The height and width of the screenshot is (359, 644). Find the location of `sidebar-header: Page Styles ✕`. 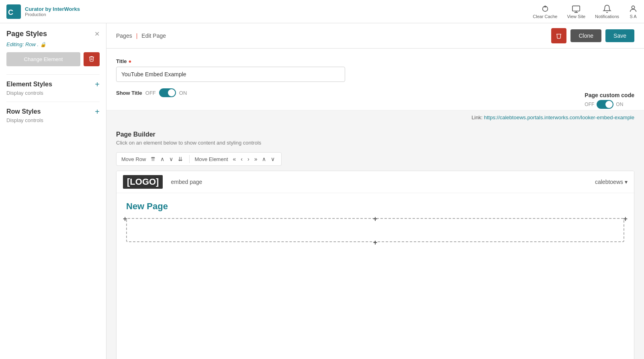

sidebar-header: Page Styles ✕ is located at coordinates (53, 34).